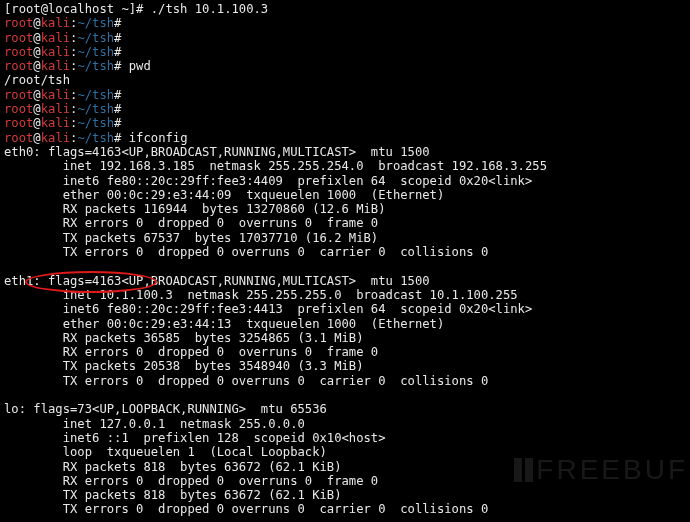 Image resolution: width=690 pixels, height=522 pixels. I want to click on local-prompt: [root@localhost ~]#, so click(74, 9).